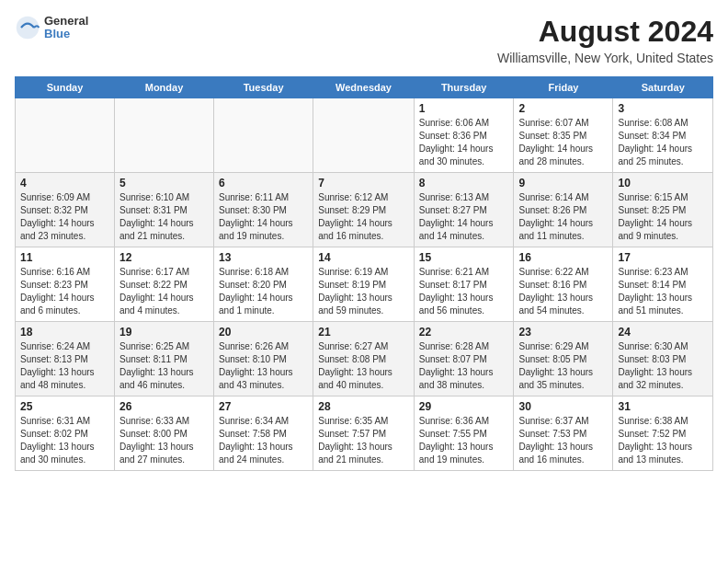 The height and width of the screenshot is (563, 728). I want to click on day-number: 15, so click(464, 258).